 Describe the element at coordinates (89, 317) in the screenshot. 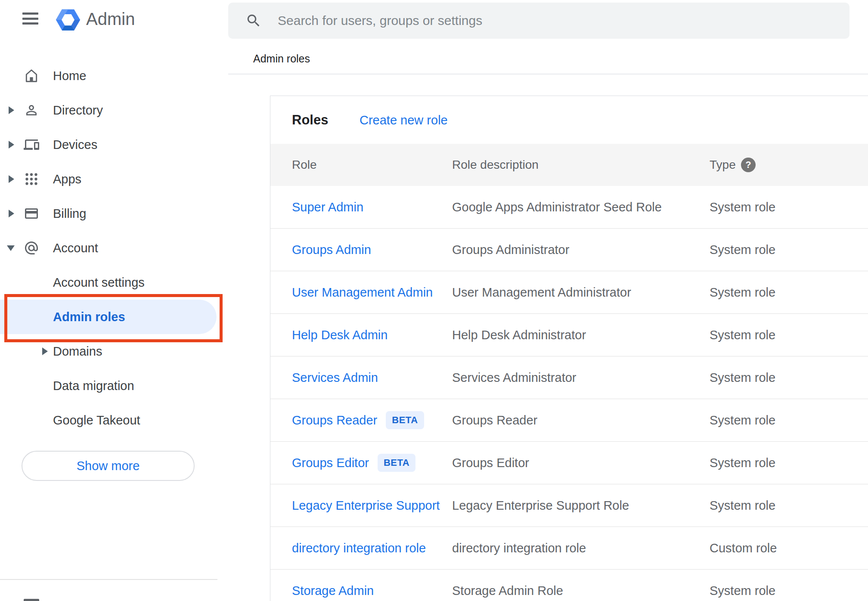

I see `sidebar-item-label: Admin roles` at that location.